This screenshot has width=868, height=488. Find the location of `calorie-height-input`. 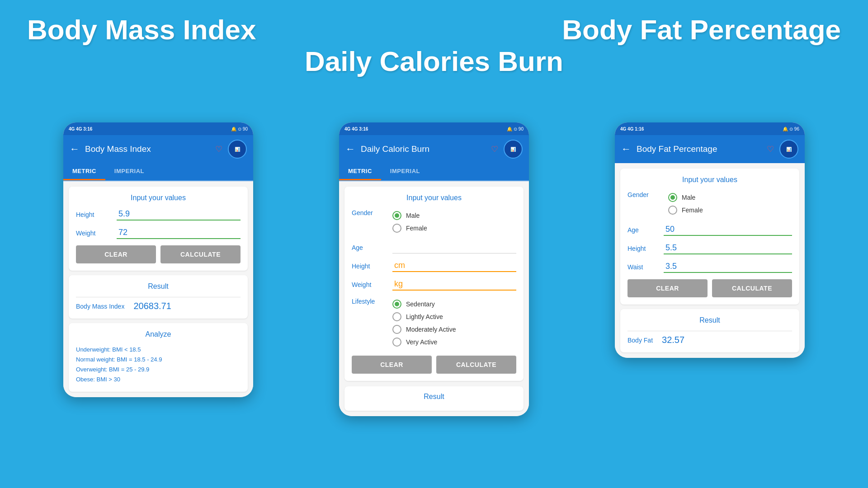

calorie-height-input is located at coordinates (454, 266).